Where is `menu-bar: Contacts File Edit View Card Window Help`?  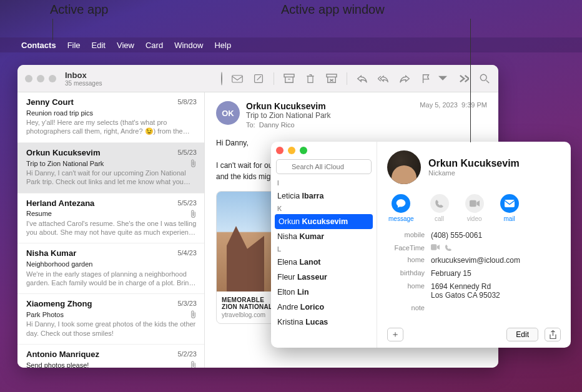 menu-bar: Contacts File Edit View Card Window Help is located at coordinates (291, 45).